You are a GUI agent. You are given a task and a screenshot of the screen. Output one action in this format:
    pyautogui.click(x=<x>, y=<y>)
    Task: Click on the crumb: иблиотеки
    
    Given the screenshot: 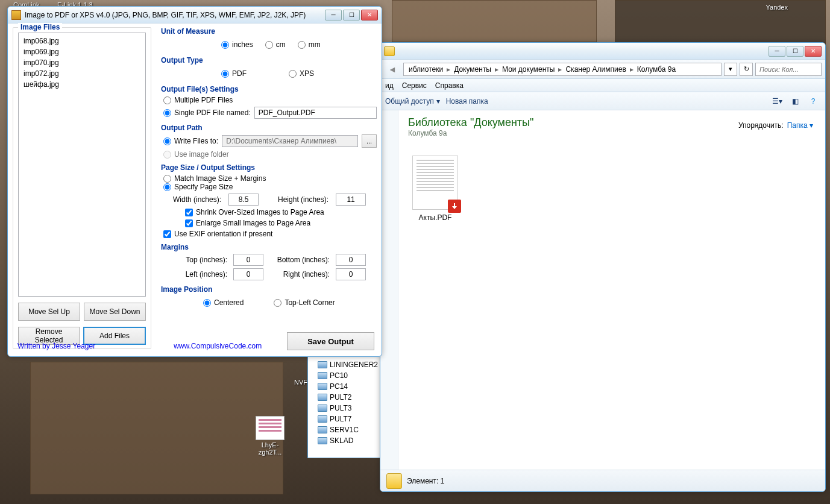 What is the action you would take?
    pyautogui.click(x=426, y=69)
    